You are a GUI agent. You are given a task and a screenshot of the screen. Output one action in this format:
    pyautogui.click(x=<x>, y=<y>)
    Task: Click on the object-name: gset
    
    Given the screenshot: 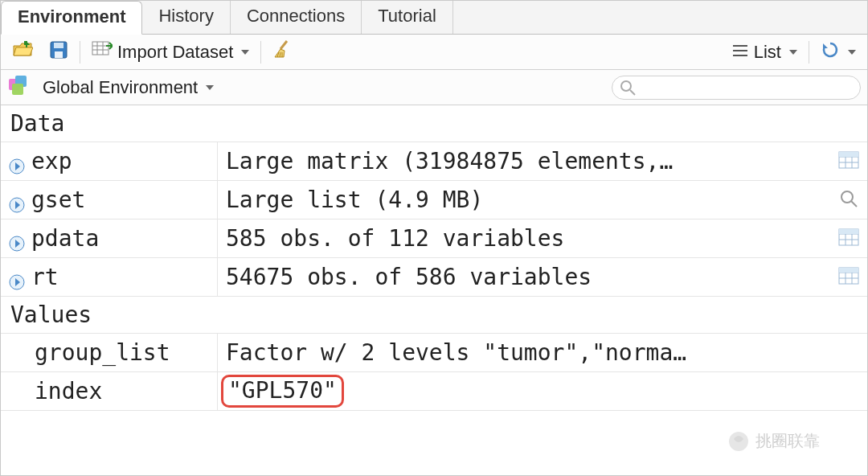 What is the action you would take?
    pyautogui.click(x=58, y=199)
    